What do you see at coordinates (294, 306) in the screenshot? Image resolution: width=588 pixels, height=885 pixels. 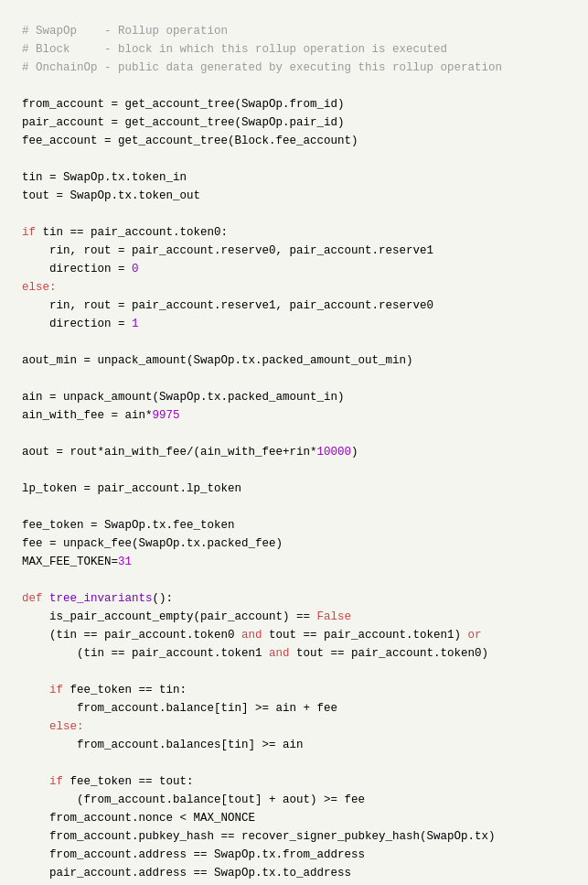 I see `line-16: rin, rout = pair_account.reserve1, pair_…` at bounding box center [294, 306].